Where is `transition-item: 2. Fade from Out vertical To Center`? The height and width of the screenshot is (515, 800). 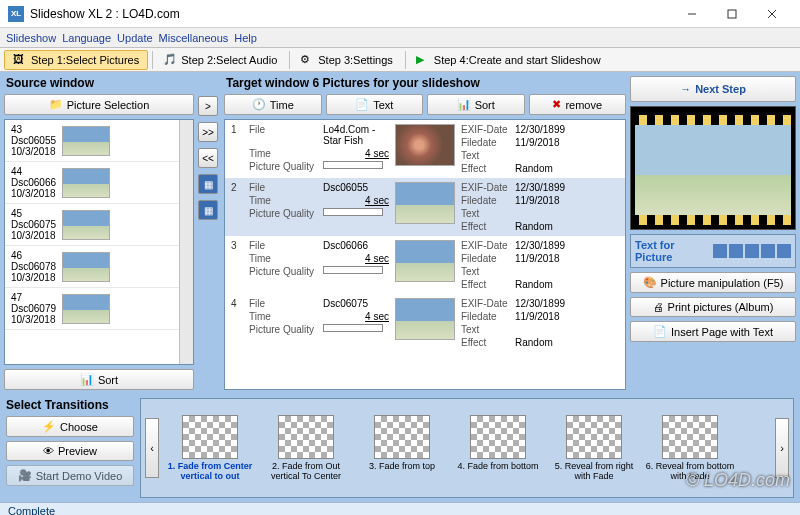
transition-item: 2. Fade from Out vertical To Center is located at coordinates (306, 448).